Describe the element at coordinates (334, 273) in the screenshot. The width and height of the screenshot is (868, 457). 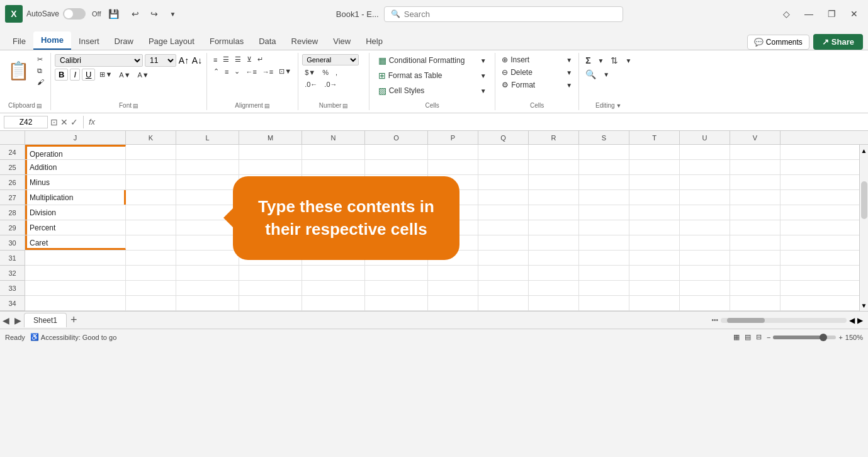
I see `cell-N32` at that location.